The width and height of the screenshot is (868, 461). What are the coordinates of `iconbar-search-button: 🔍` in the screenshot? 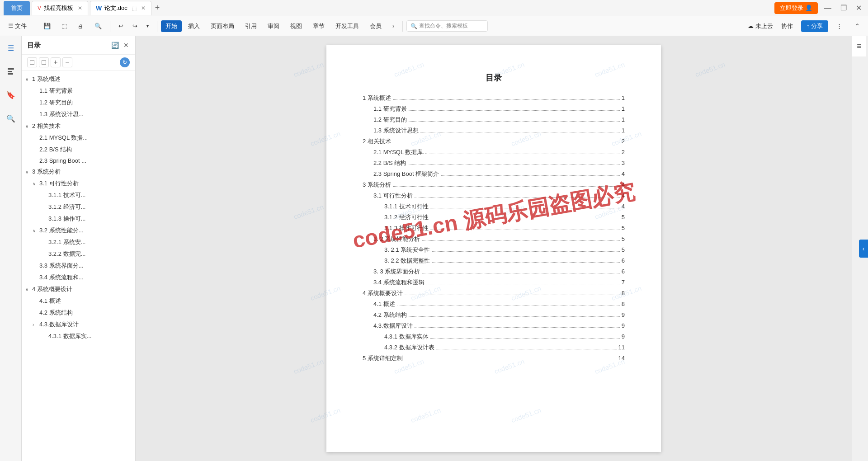 It's located at (11, 118).